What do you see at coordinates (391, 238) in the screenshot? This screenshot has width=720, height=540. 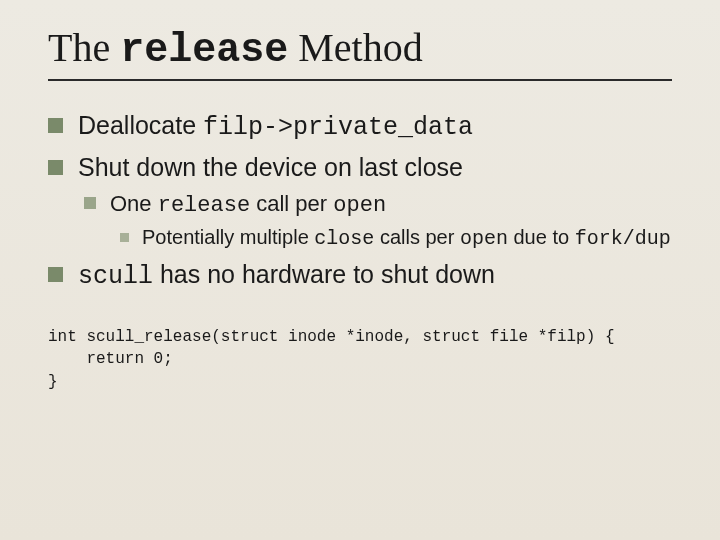 I see `bullet-list-lvl3: Potentially multiple close calls per ope…` at bounding box center [391, 238].